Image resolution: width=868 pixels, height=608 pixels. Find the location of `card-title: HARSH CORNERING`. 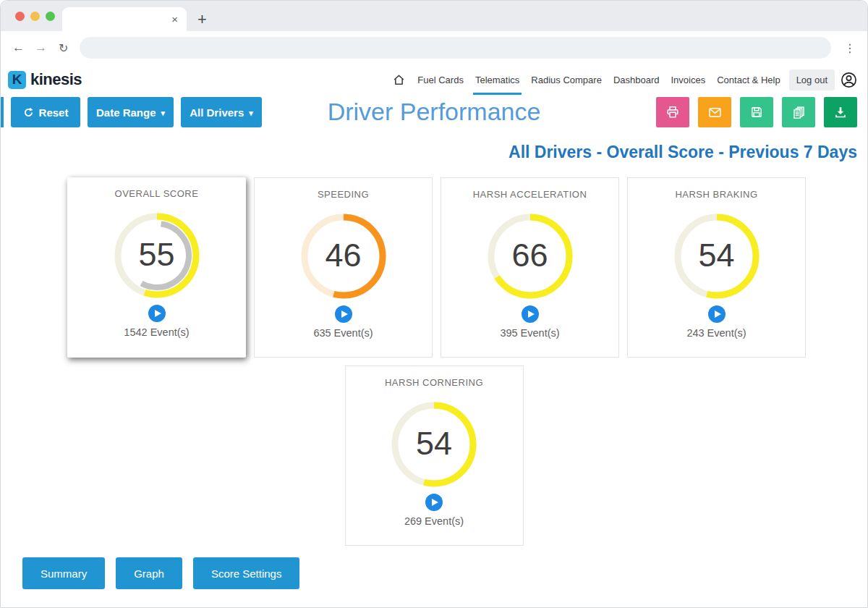

card-title: HARSH CORNERING is located at coordinates (434, 382).